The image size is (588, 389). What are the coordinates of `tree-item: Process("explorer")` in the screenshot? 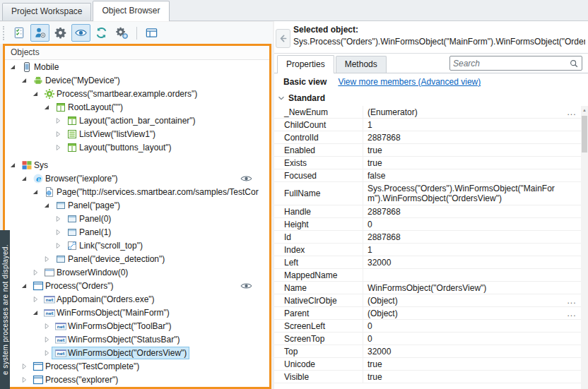 It's located at (137, 380).